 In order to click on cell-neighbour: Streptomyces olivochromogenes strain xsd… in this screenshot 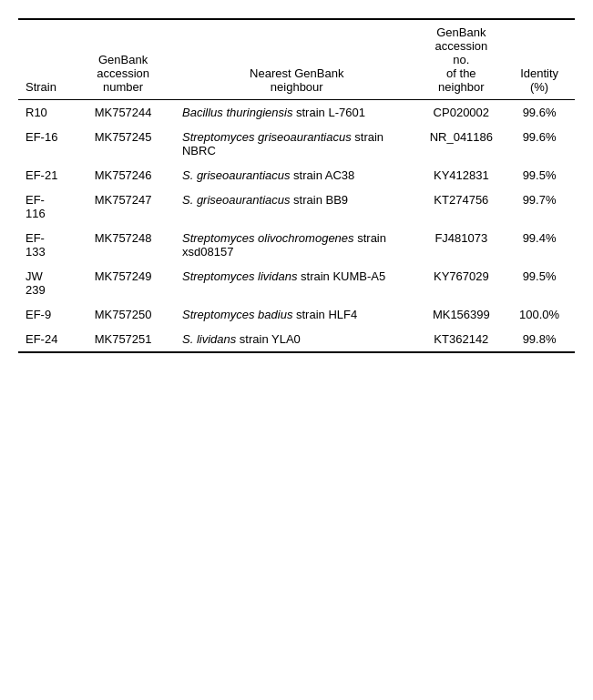, I will do `click(297, 245)`.